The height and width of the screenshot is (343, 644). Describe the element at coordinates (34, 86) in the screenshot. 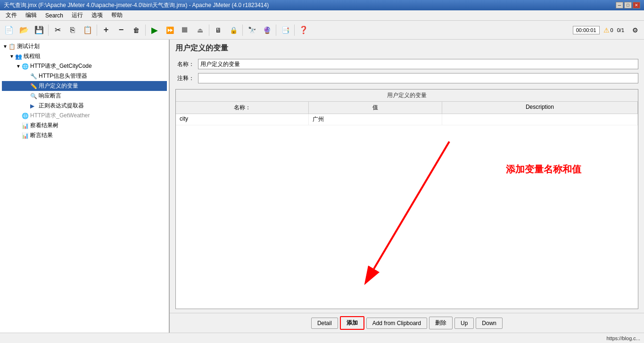

I see `user-vars-icon: ✏️` at that location.